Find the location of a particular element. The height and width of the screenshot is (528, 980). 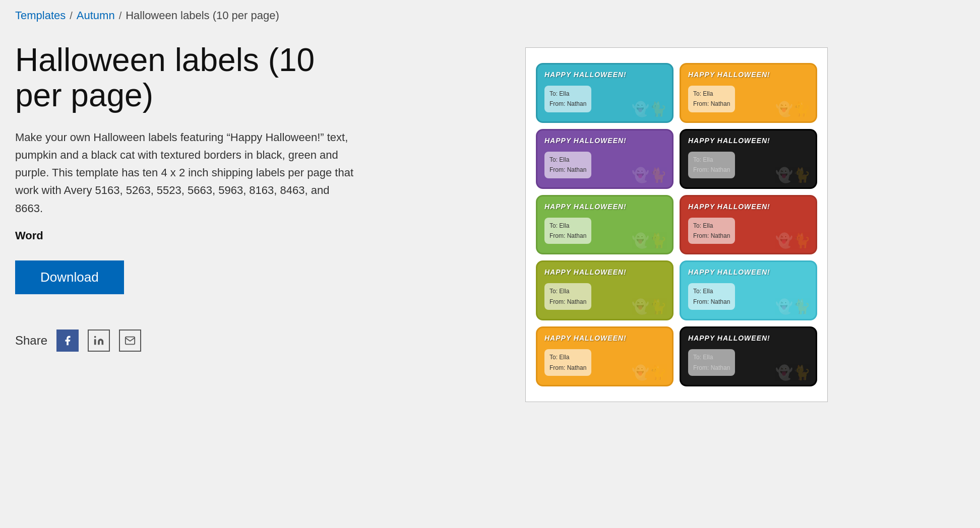

breadcrumb-sep2: / is located at coordinates (120, 16).